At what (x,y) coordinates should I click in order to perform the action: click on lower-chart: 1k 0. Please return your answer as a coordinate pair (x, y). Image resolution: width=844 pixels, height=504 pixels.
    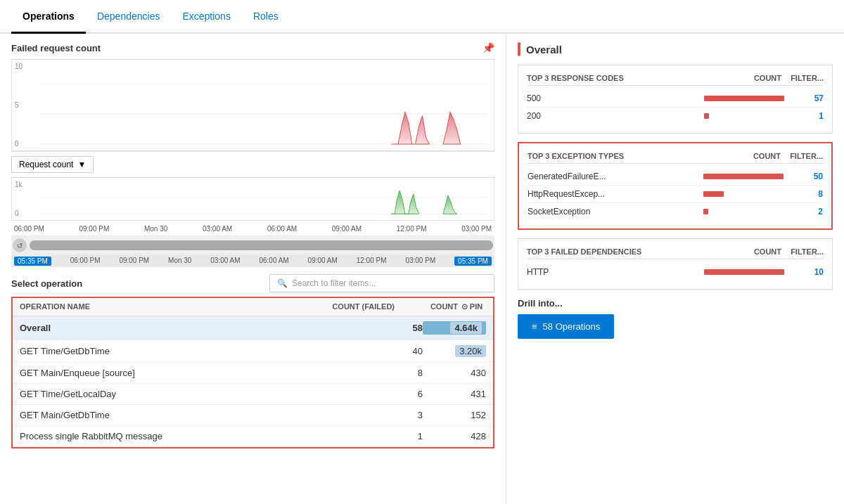
    Looking at the image, I should click on (253, 199).